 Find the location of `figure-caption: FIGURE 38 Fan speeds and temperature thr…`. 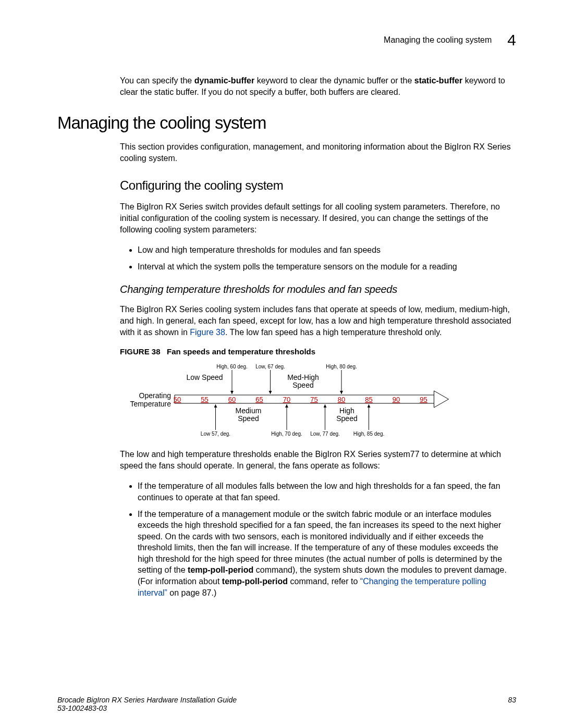

figure-caption: FIGURE 38 Fan speeds and temperature thr… is located at coordinates (318, 351).